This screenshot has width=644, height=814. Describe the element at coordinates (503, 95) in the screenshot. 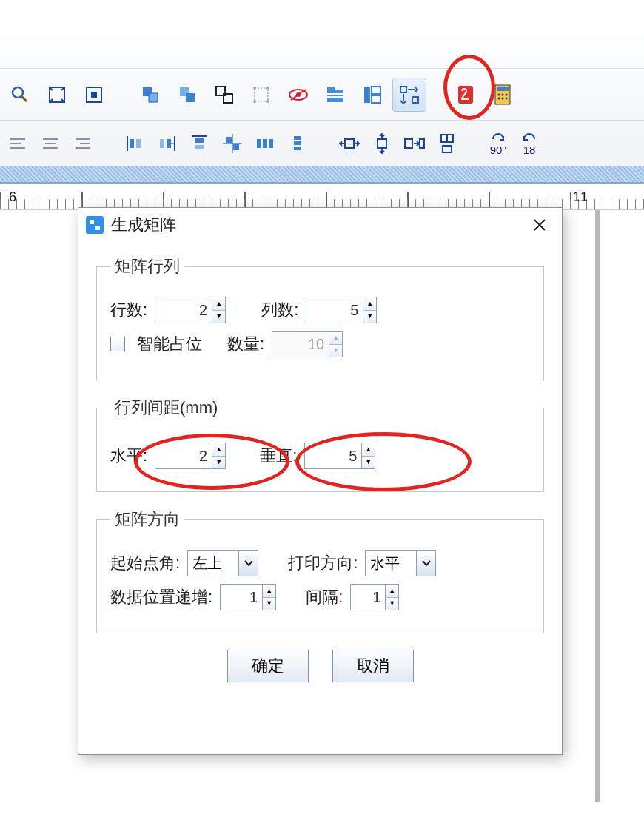

I see `calculator-icon` at that location.